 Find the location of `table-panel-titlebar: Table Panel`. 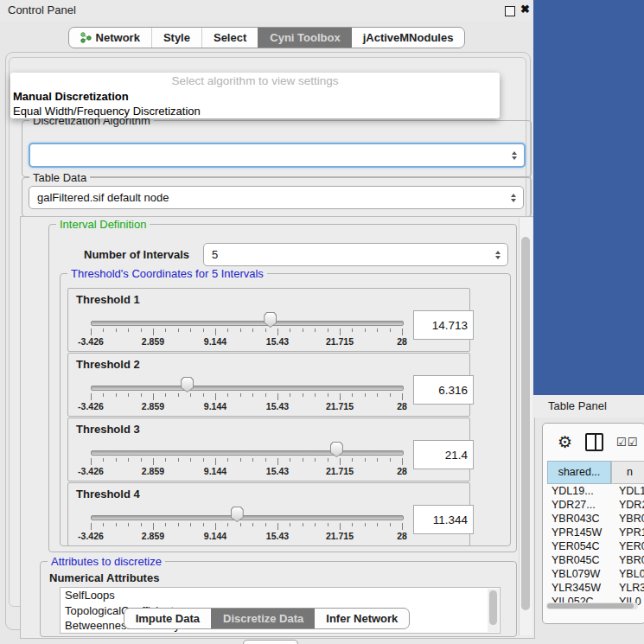

table-panel-titlebar: Table Panel is located at coordinates (589, 406).